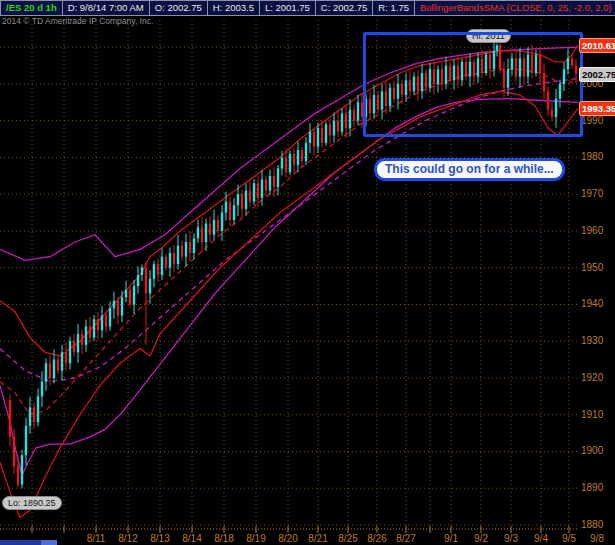 The image size is (615, 545). I want to click on x-axis-label: 9/5, so click(569, 538).